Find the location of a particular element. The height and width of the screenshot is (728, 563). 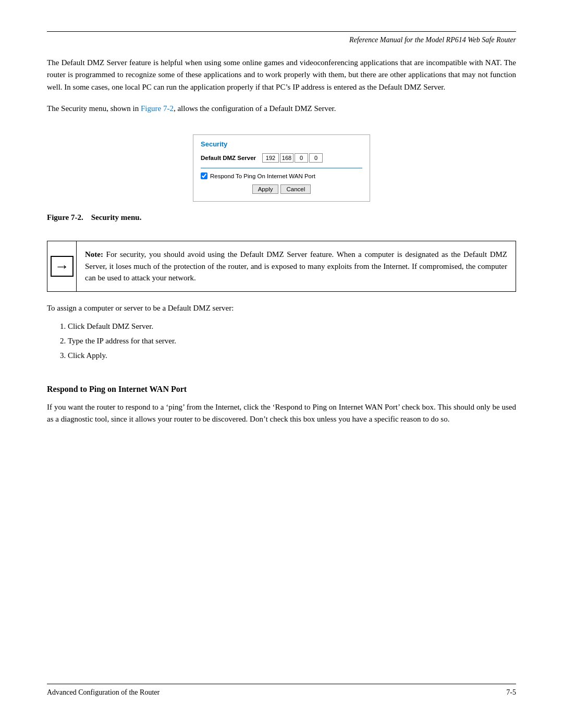

footer-left: Advanced Configuration of the Router is located at coordinates (103, 693).